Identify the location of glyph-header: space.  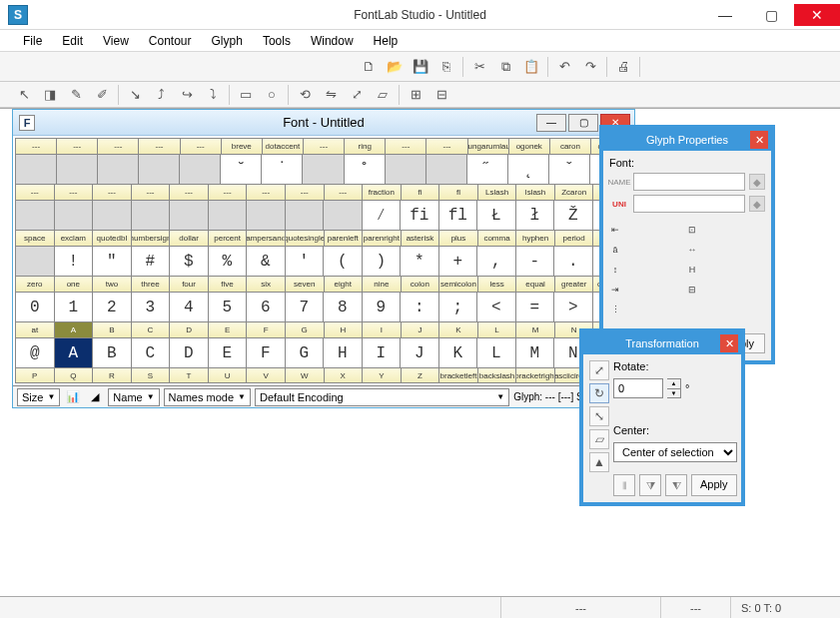
(36, 239).